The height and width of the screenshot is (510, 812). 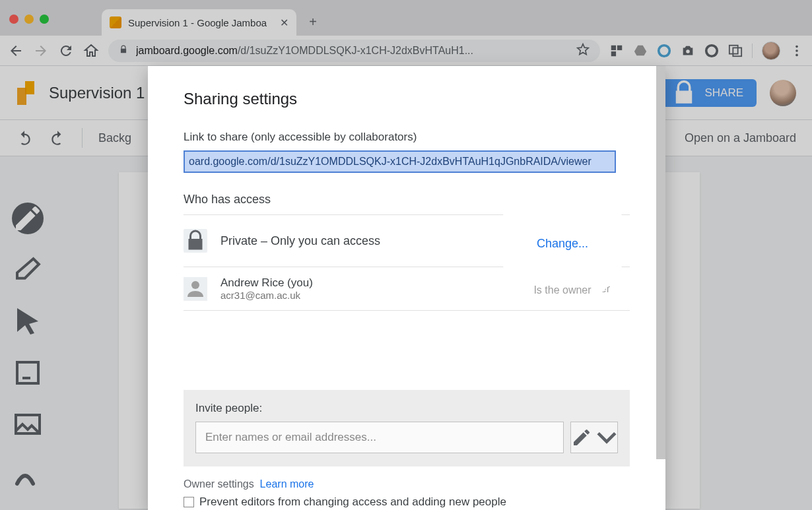 I want to click on laser-tool, so click(x=28, y=476).